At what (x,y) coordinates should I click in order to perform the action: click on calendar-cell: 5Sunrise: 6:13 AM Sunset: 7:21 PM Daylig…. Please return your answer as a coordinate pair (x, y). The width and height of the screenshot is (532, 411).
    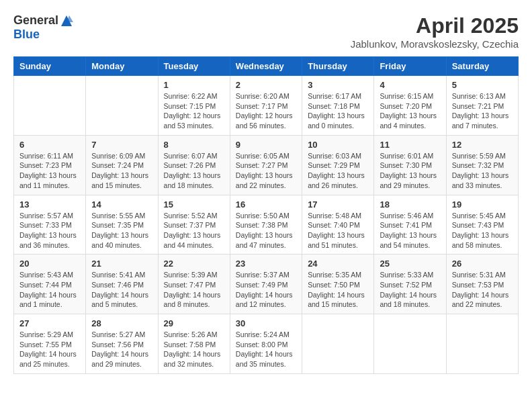
    Looking at the image, I should click on (482, 106).